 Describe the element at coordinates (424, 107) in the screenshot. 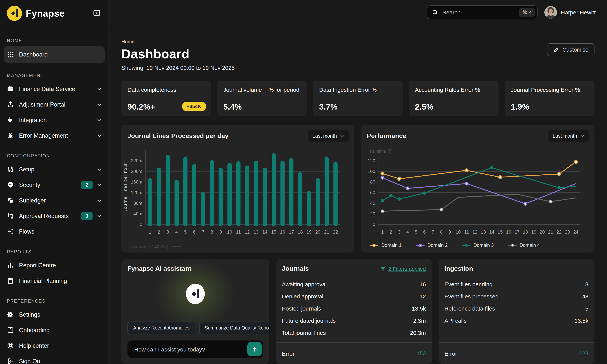

I see `kpi-value: 2.5%` at that location.